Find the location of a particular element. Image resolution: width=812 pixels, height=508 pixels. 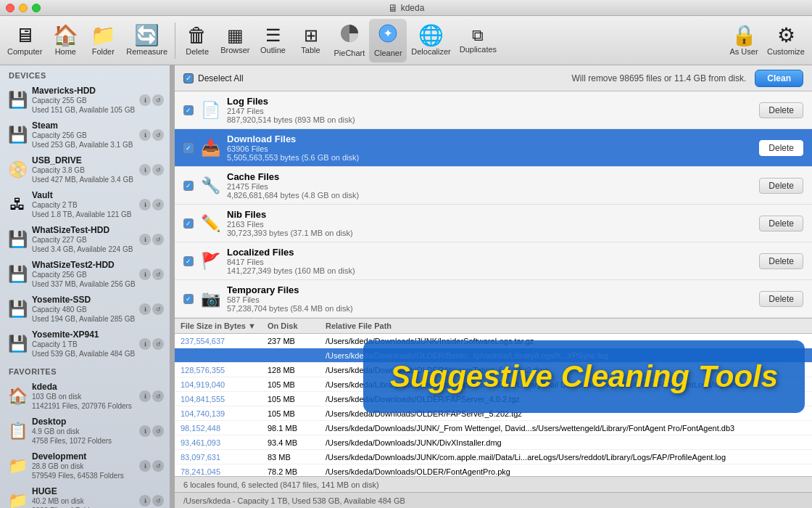

cat-icon-5: 📷 is located at coordinates (210, 299).